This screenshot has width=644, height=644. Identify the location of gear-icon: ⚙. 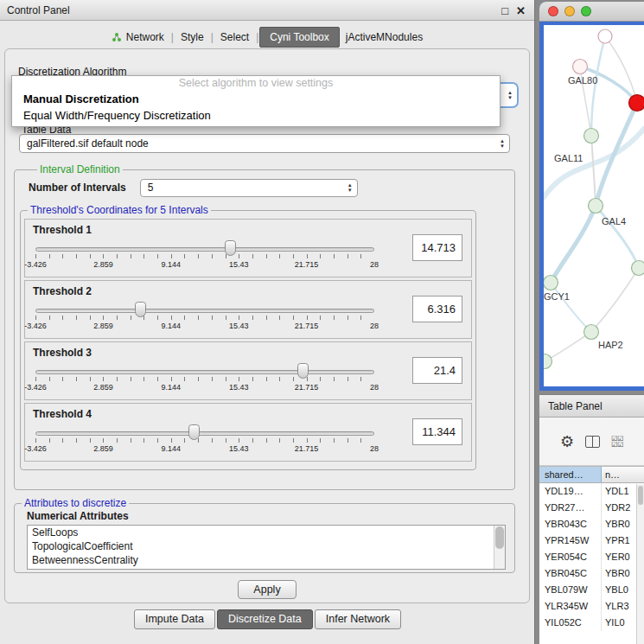
(567, 442).